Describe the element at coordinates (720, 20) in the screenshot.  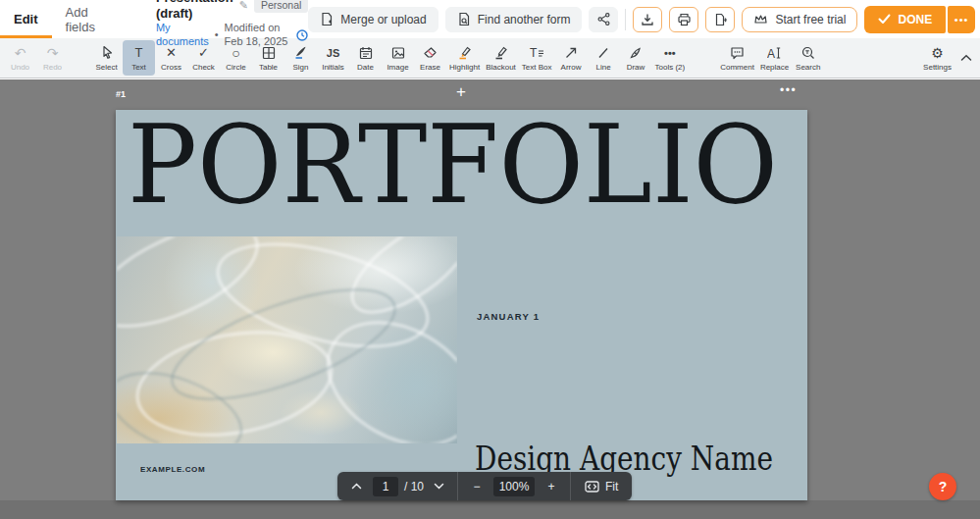
I see `fax-button` at that location.